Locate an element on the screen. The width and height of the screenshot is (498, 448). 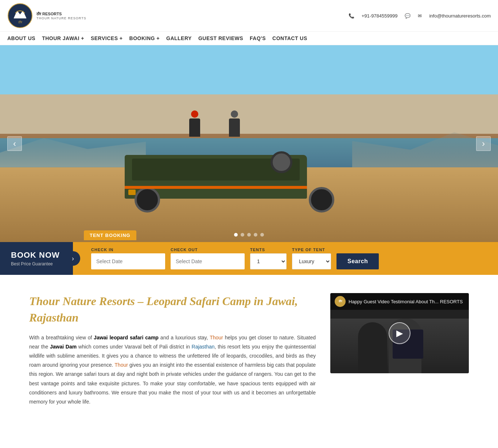
keyword-dam: Jawai Dam is located at coordinates (63, 347).